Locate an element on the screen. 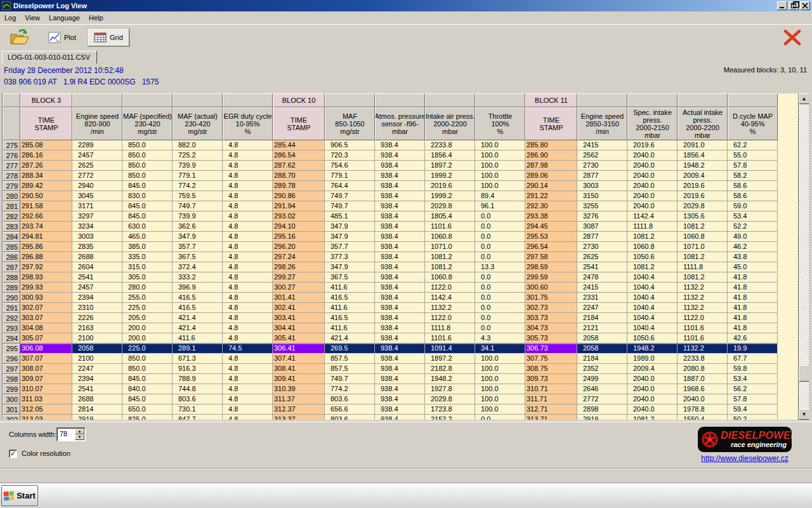 This screenshot has width=812, height=508. grid-cell: 650.0 is located at coordinates (147, 410).